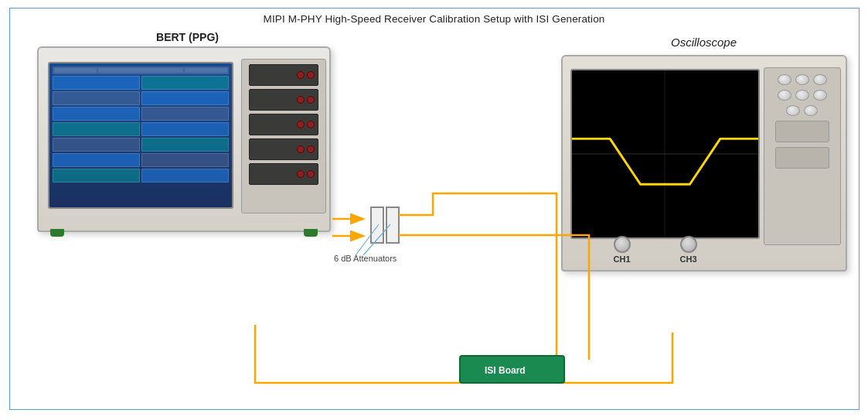 The width and height of the screenshot is (868, 420). I want to click on osc-channel-connectors: CH1 CH3, so click(665, 250).